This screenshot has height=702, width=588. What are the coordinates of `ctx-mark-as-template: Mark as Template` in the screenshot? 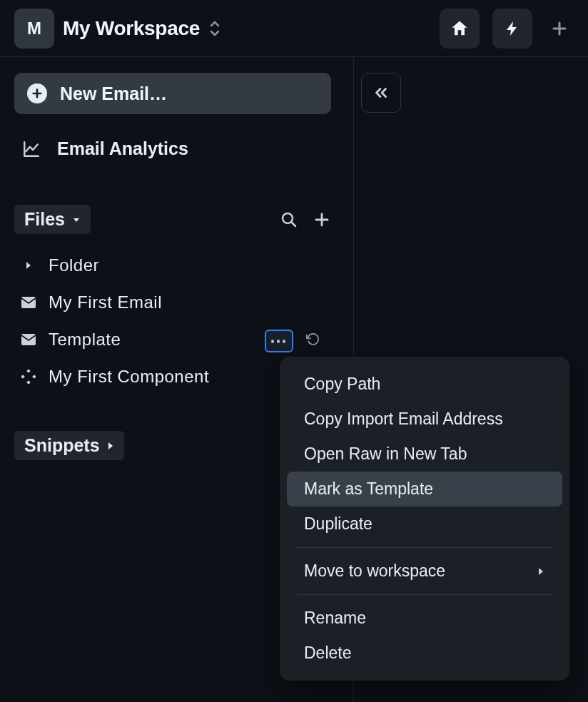 It's located at (425, 489).